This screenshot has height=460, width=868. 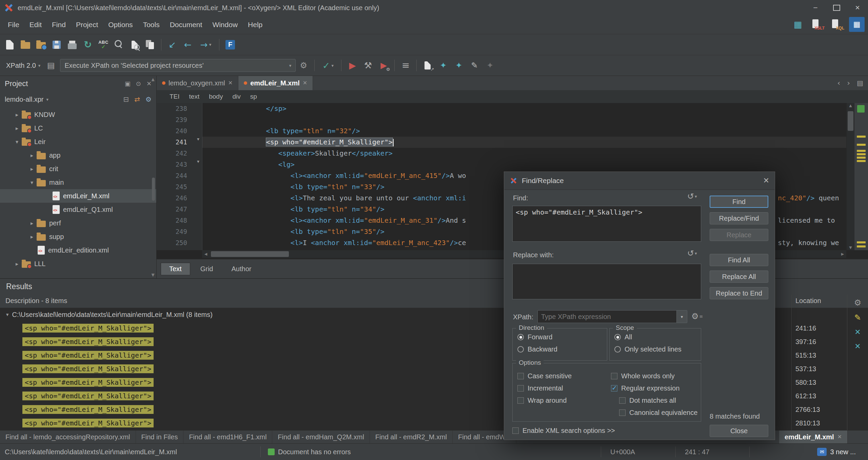 What do you see at coordinates (411, 437) in the screenshot?
I see `results-tab-find-all-emdr2-m-xml: Find all - emdR2_M.xml` at bounding box center [411, 437].